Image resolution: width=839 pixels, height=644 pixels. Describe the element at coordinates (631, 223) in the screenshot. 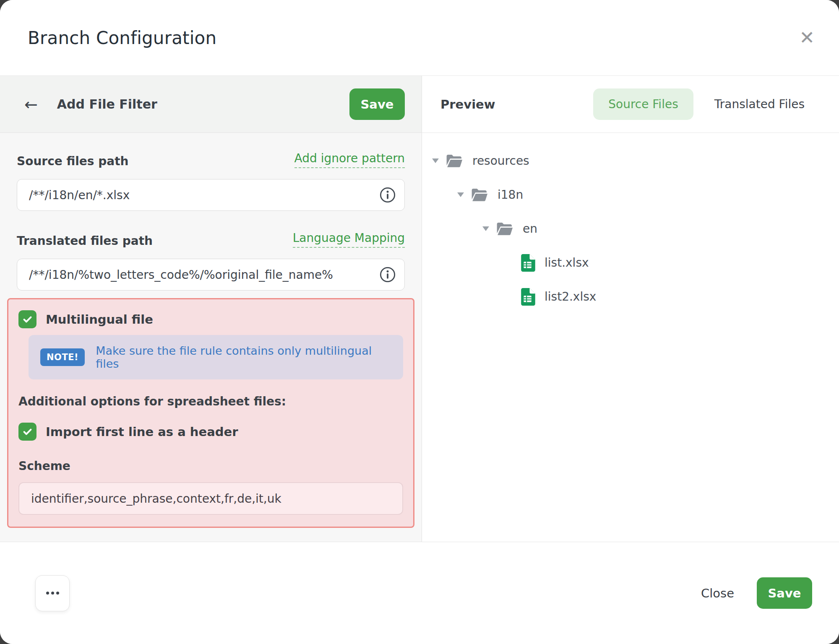

I see `file-tree: resourcesi18nenlist.xlsxlist2.xlsx` at that location.